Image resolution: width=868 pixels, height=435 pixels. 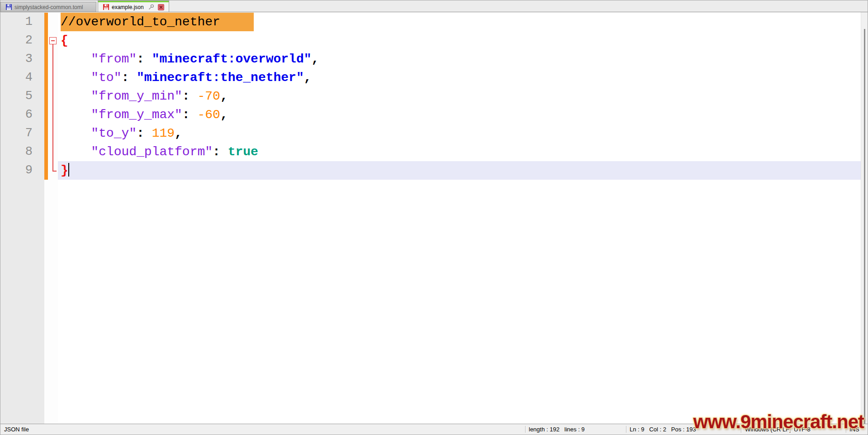 What do you see at coordinates (460, 78) in the screenshot?
I see `code-line-text: "to": "minecraft:the_nether",` at bounding box center [460, 78].